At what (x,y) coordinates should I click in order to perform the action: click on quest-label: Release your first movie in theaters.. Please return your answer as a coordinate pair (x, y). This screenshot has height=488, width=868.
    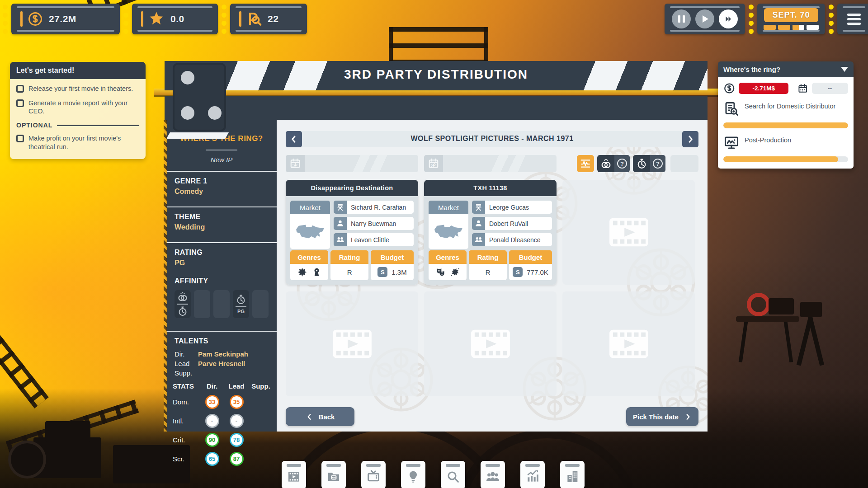
    Looking at the image, I should click on (80, 89).